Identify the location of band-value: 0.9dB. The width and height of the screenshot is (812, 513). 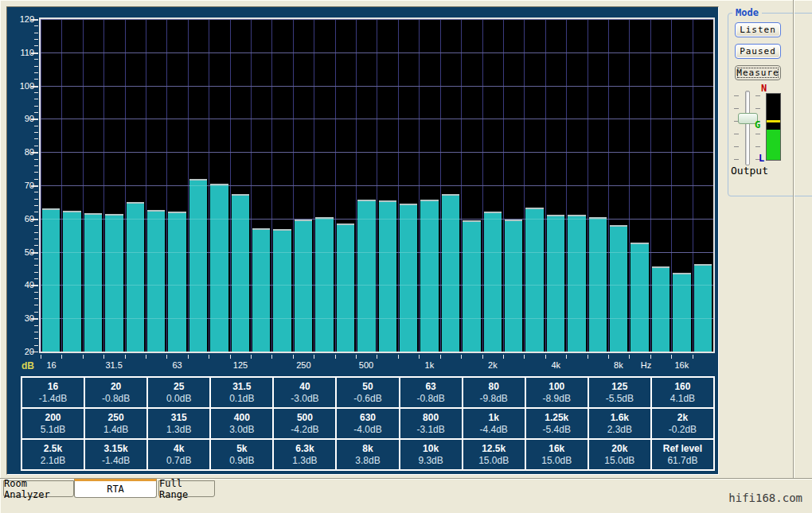
(242, 461).